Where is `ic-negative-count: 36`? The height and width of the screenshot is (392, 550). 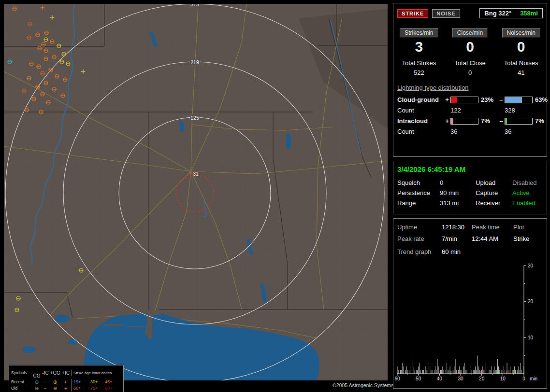 ic-negative-count: 36 is located at coordinates (519, 131).